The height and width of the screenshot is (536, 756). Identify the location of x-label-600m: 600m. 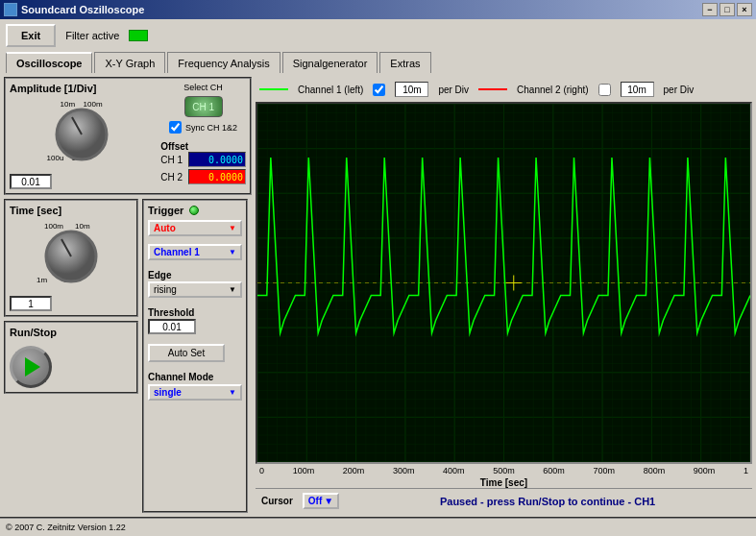
(553, 471).